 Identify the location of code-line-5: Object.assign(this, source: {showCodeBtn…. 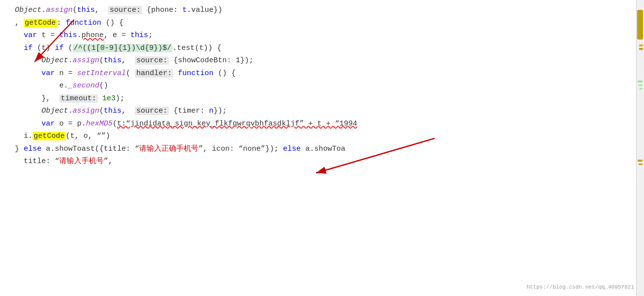
(329, 61).